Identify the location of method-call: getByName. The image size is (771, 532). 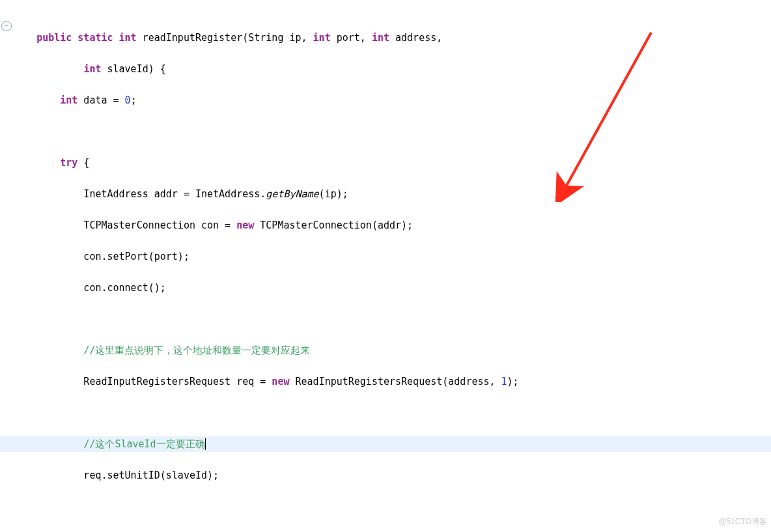
(292, 194).